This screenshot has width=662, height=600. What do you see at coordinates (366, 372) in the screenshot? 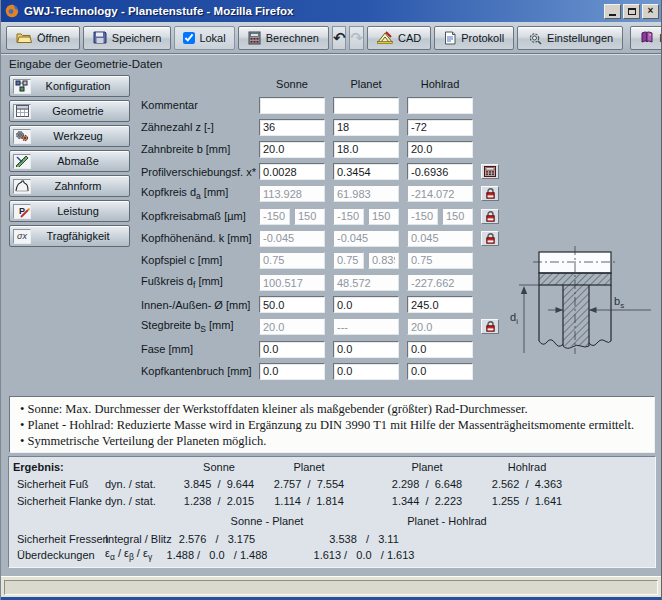
I see `kopfkantenbruch-planet-input` at bounding box center [366, 372].